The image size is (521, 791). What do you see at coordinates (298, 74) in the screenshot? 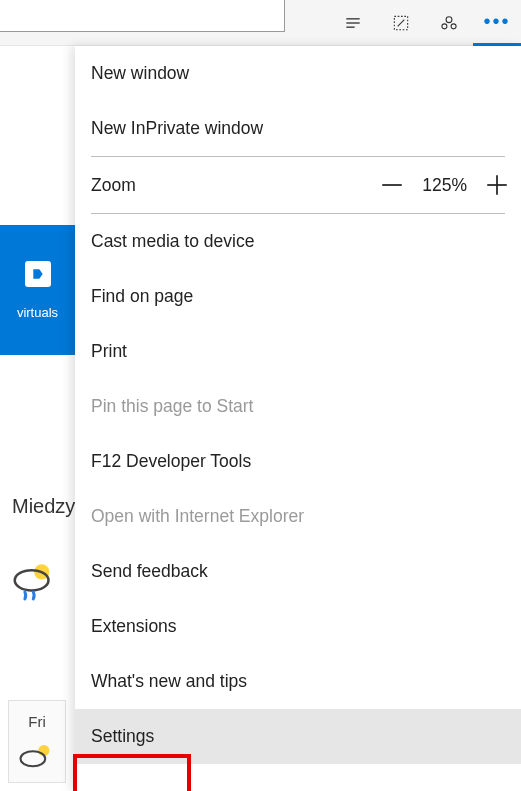
I see `menu-new-window: New window` at bounding box center [298, 74].